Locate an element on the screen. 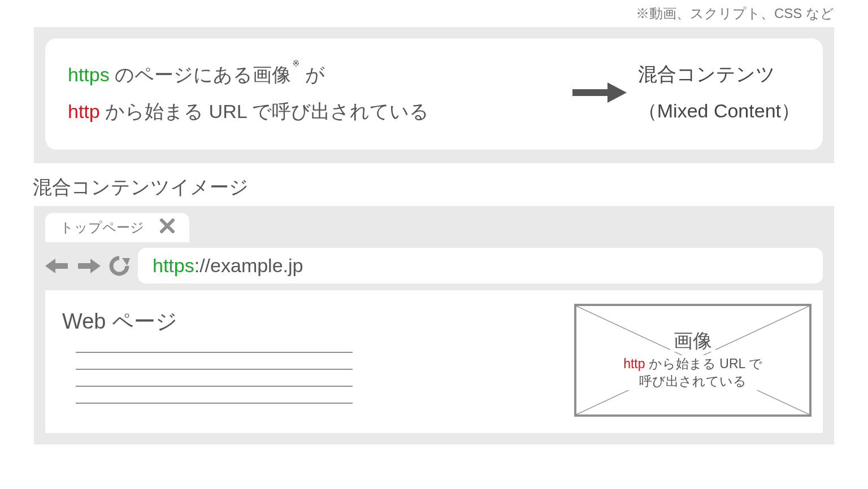 This screenshot has height=489, width=868. text-fragment: から始まる URL で is located at coordinates (704, 364).